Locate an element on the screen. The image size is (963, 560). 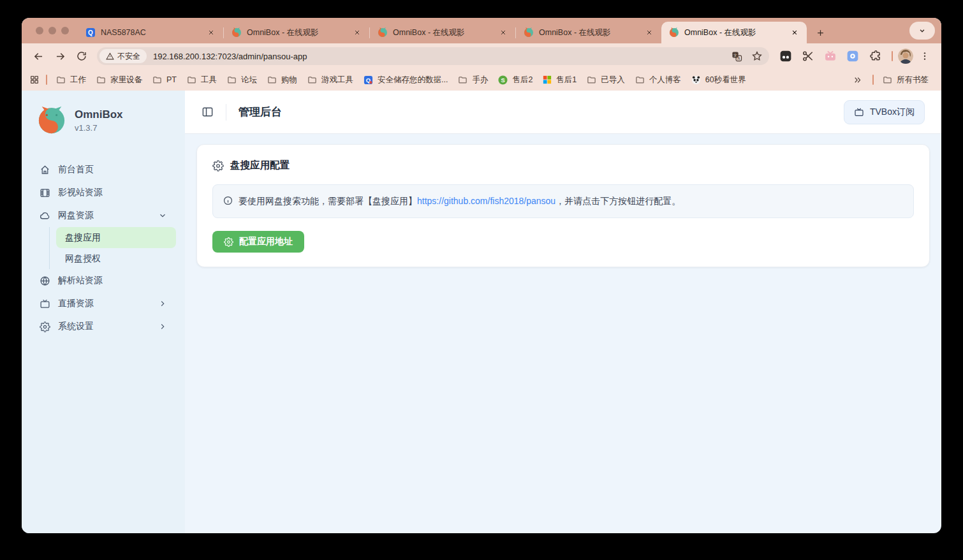
bookmark-label: 所有书签 is located at coordinates (913, 80).